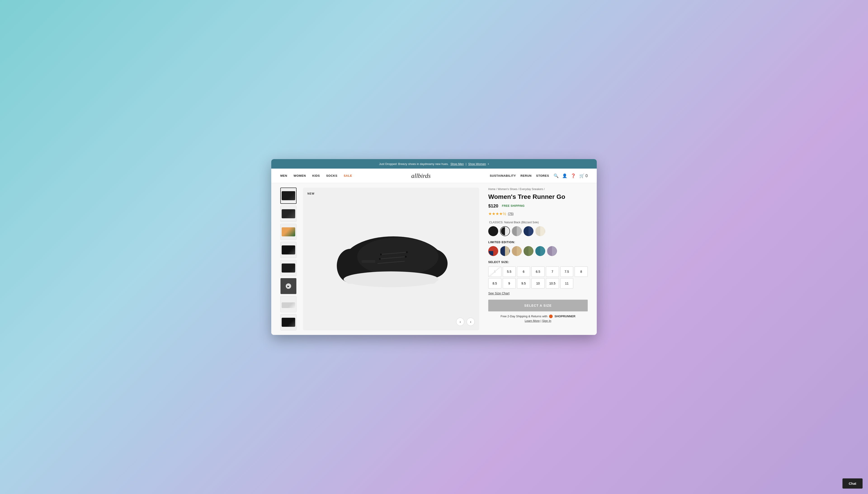 The image size is (868, 494). I want to click on swatch-cream, so click(540, 231).